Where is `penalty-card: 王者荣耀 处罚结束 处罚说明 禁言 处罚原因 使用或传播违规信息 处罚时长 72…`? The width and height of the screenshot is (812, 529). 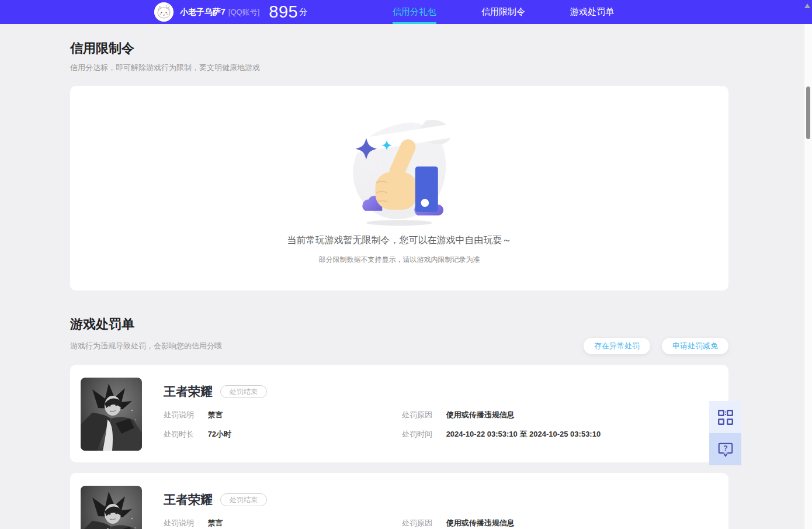 penalty-card: 王者荣耀 处罚结束 处罚说明 禁言 处罚原因 使用或传播违规信息 处罚时长 72… is located at coordinates (400, 414).